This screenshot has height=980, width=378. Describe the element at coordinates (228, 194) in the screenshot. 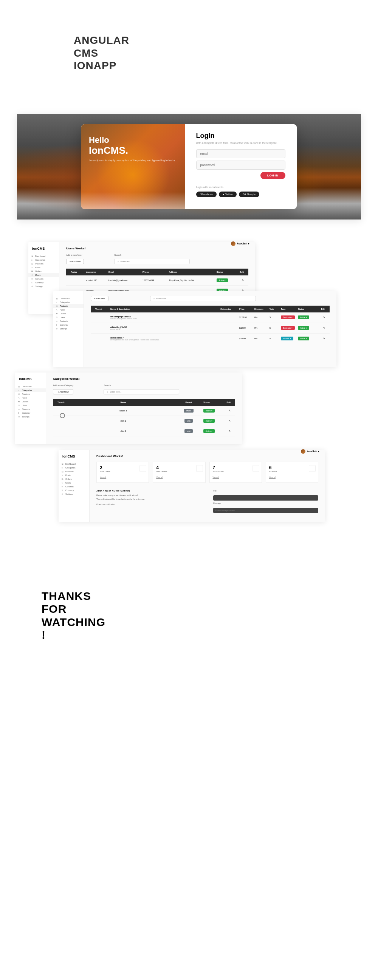

I see `twitter-button: ♥ Twitter` at that location.